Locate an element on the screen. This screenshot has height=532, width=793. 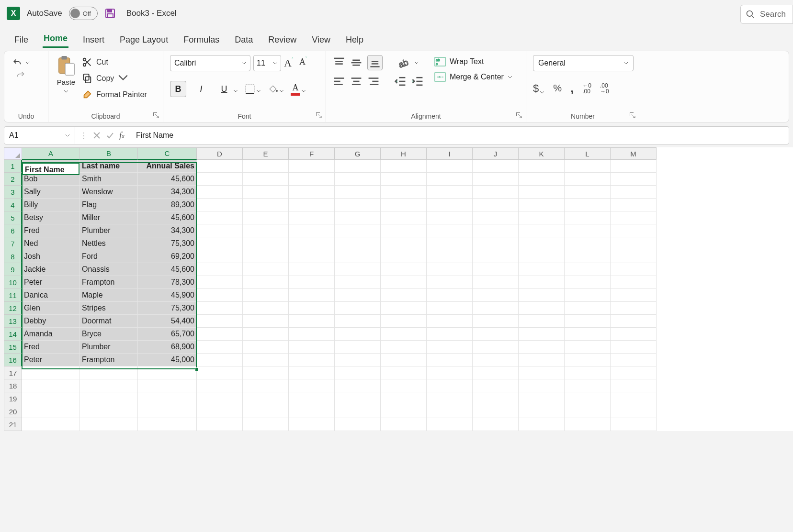
row-header: 17 is located at coordinates (13, 373).